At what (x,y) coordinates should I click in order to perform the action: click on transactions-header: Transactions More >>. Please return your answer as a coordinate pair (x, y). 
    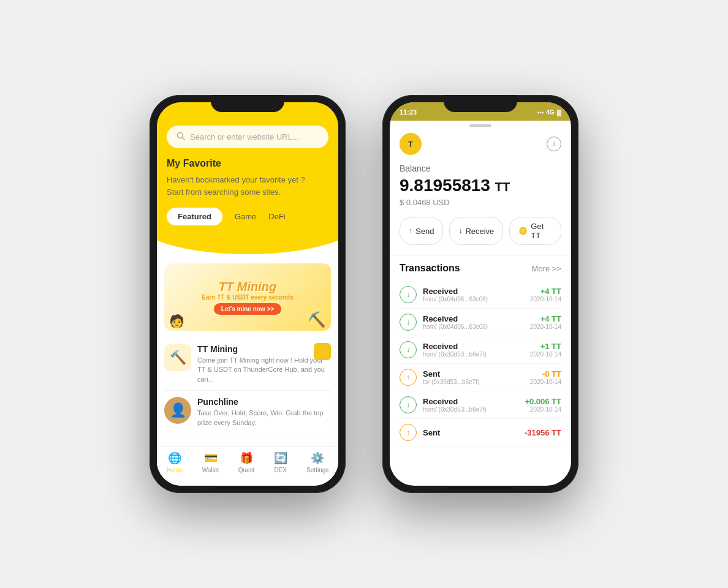
    Looking at the image, I should click on (480, 268).